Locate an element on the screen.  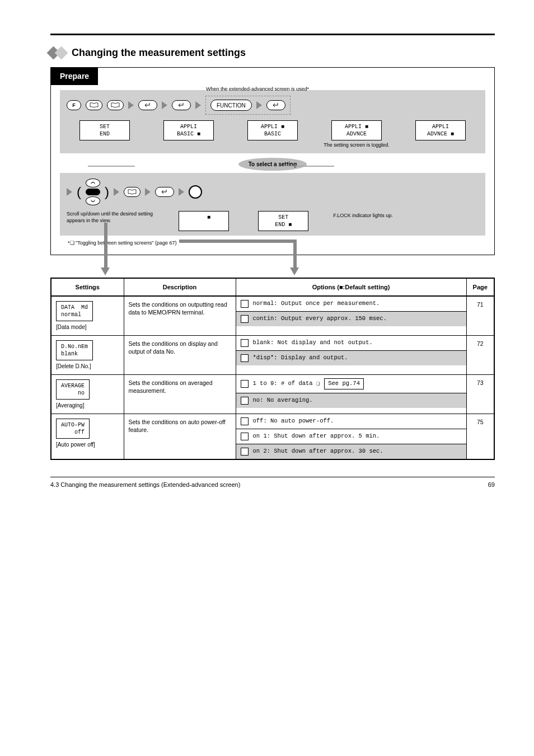
display-box: APPLI BASIC ■ is located at coordinates (189, 130).